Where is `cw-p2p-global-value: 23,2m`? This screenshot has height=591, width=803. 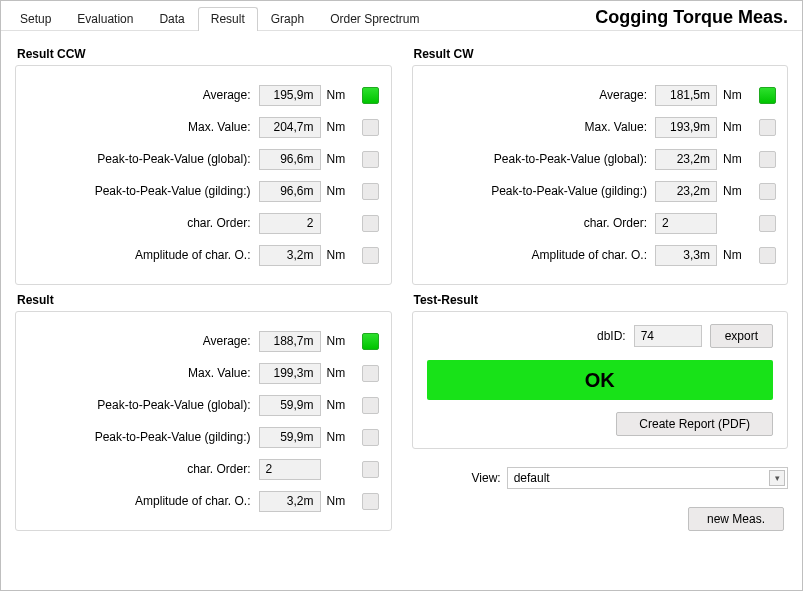 cw-p2p-global-value: 23,2m is located at coordinates (686, 160).